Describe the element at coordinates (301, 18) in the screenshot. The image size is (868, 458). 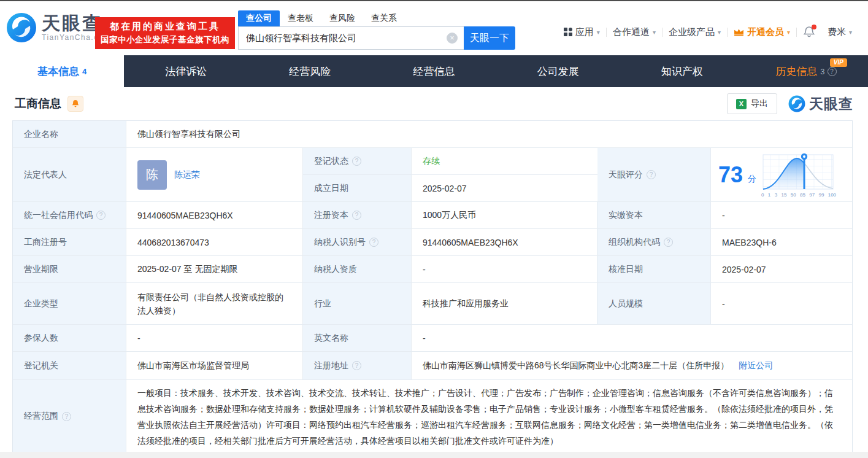
I see `search-tab-boss: 查老板` at that location.